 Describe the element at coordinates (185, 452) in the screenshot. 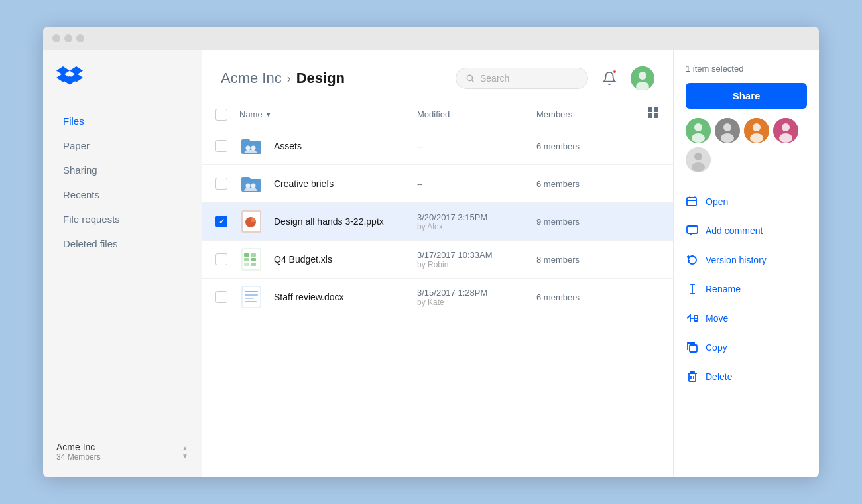

I see `org-switcher: ▲ ▼` at that location.